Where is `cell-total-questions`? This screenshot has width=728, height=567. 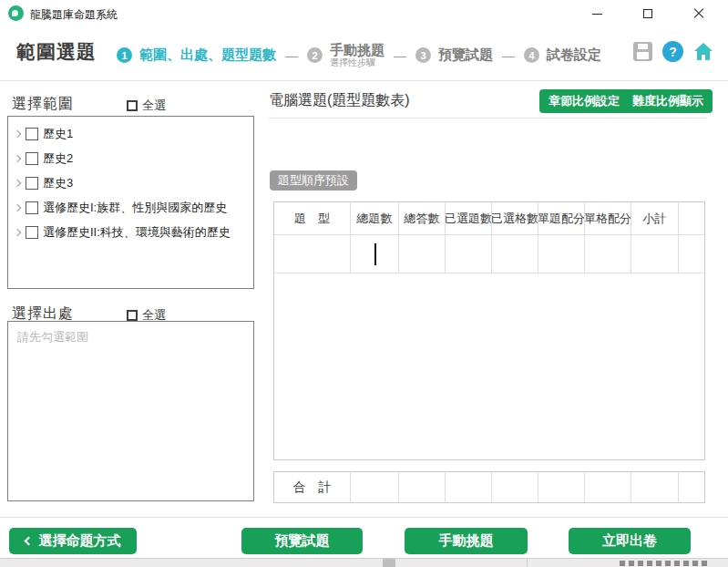 cell-total-questions is located at coordinates (375, 254).